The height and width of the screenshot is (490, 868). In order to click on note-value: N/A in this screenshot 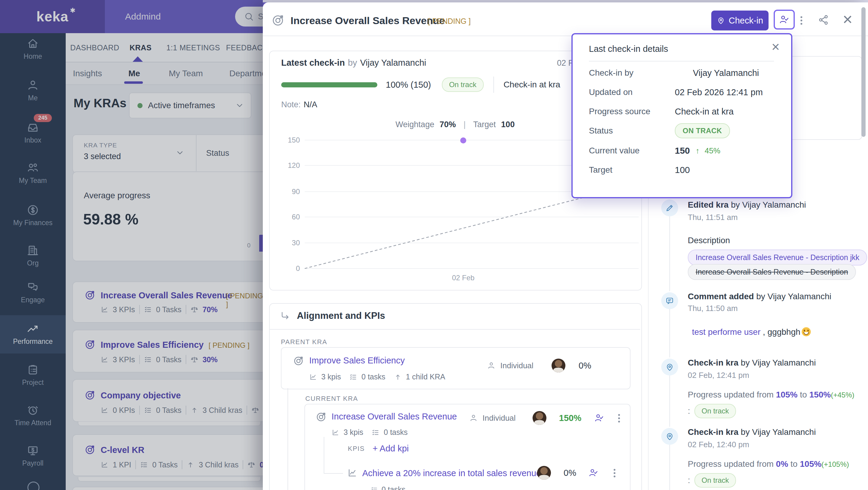, I will do `click(311, 105)`.